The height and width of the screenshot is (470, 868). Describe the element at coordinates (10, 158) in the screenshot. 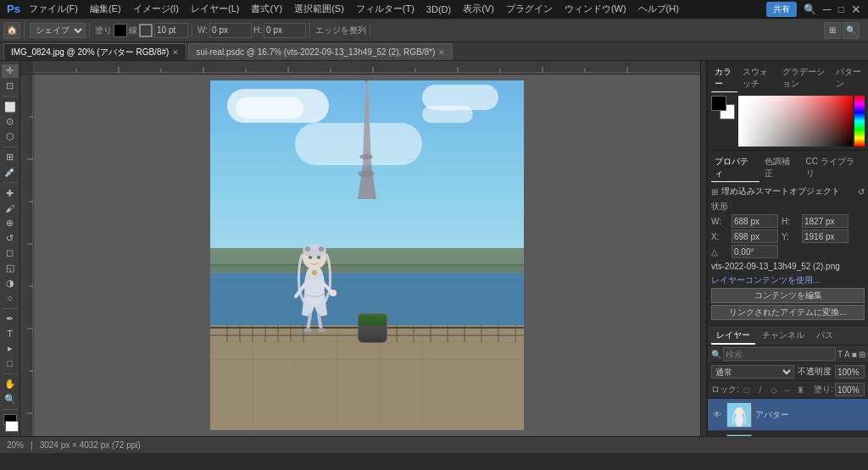

I see `crop-tool: ⊞` at that location.